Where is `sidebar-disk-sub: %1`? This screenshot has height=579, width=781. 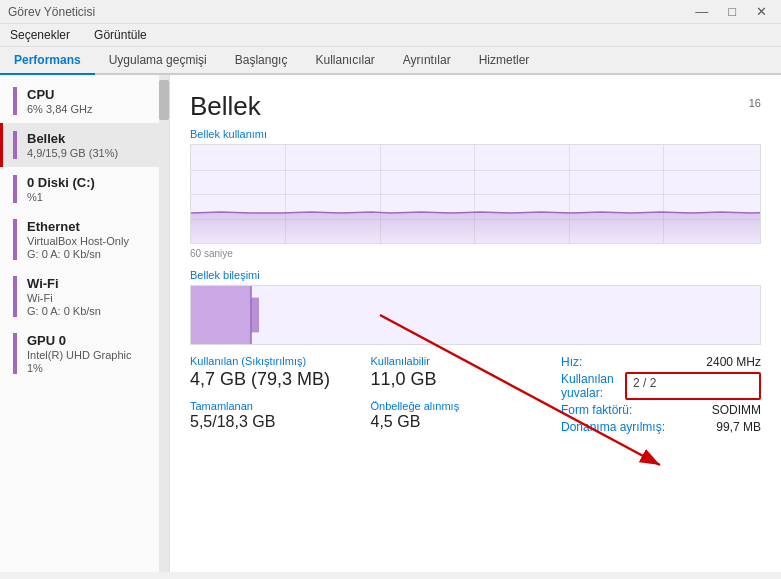
sidebar-disk-sub: %1 is located at coordinates (93, 197).